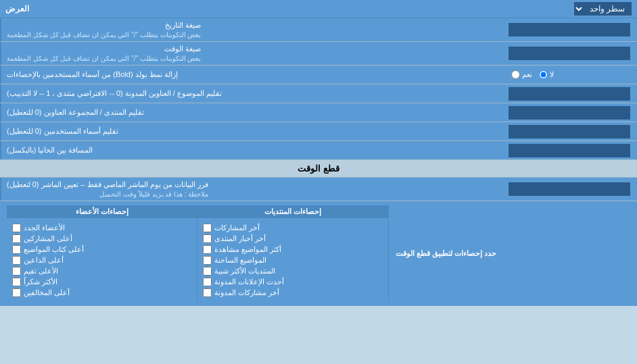 This screenshot has width=637, height=364. Describe the element at coordinates (569, 94) in the screenshot. I see `title-order-input: 33` at that location.